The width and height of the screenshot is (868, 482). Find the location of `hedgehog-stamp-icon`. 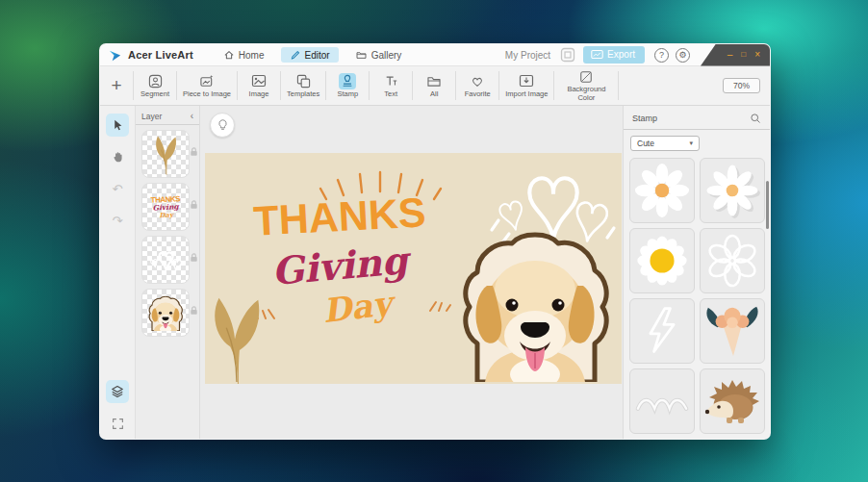

hedgehog-stamp-icon is located at coordinates (732, 401).